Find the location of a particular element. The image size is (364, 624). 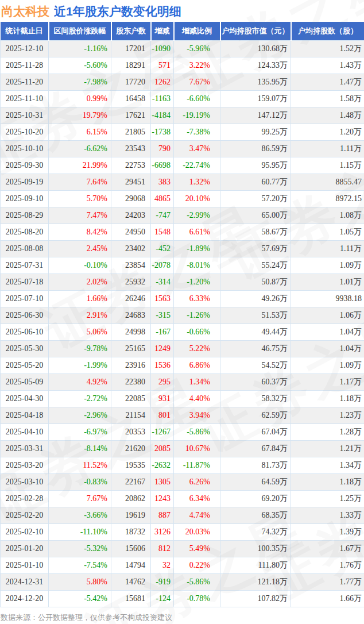

cell-change: 1563 is located at coordinates (162, 299).